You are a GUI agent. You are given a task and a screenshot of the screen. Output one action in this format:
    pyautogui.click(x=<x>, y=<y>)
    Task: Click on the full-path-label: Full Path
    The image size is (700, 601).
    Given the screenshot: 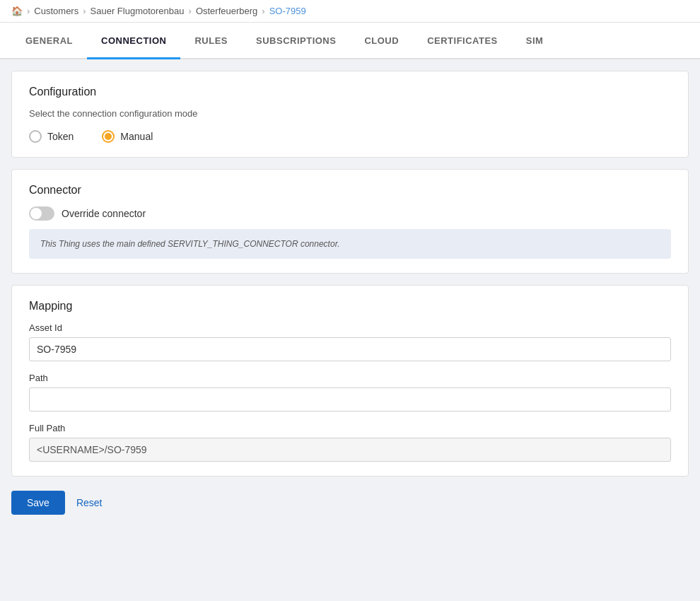 What is the action you would take?
    pyautogui.click(x=350, y=428)
    